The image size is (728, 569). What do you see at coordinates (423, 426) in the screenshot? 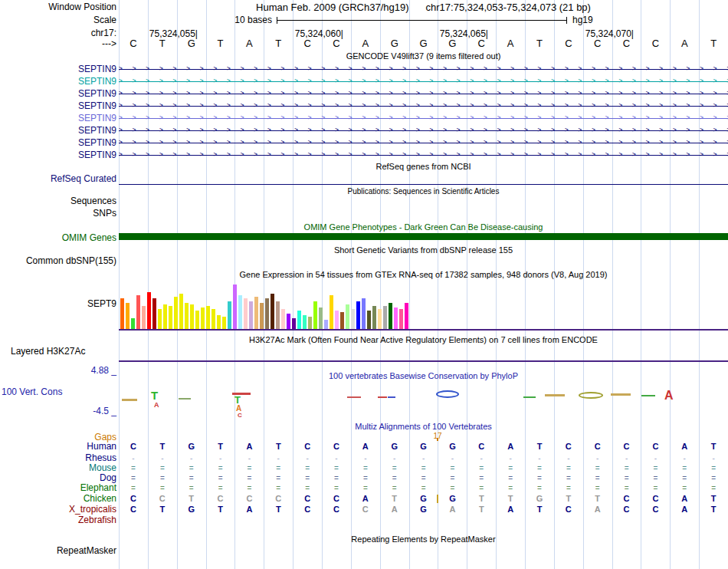
I see `multiz-title: Multiz Alignments of 100 Vertebrates` at bounding box center [423, 426].